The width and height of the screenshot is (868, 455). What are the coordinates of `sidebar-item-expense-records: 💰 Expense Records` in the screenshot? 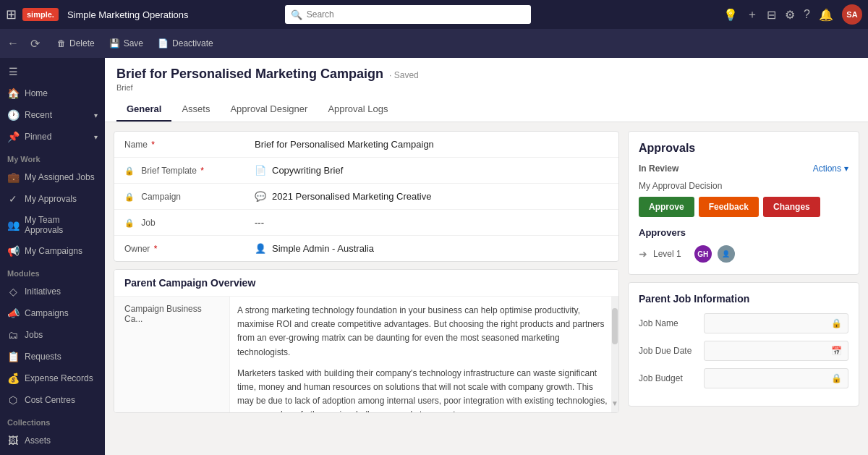 It's located at (52, 378).